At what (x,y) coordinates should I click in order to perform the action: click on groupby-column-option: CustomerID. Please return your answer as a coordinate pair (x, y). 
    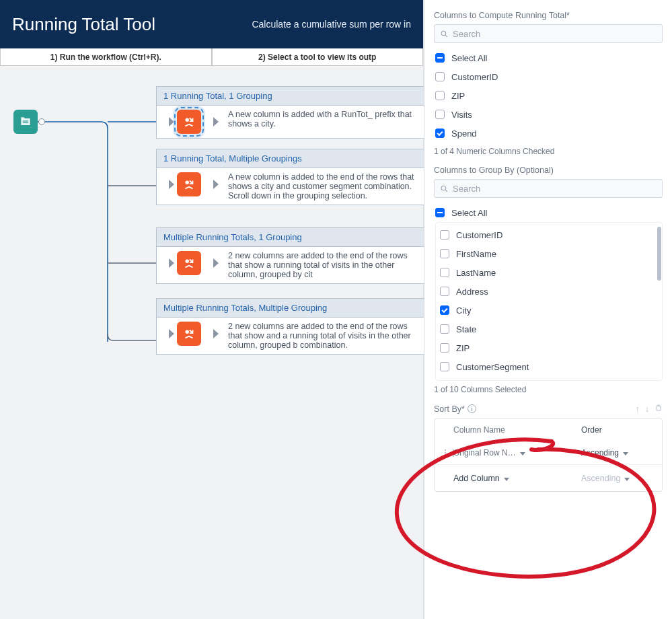
    Looking at the image, I should click on (550, 235).